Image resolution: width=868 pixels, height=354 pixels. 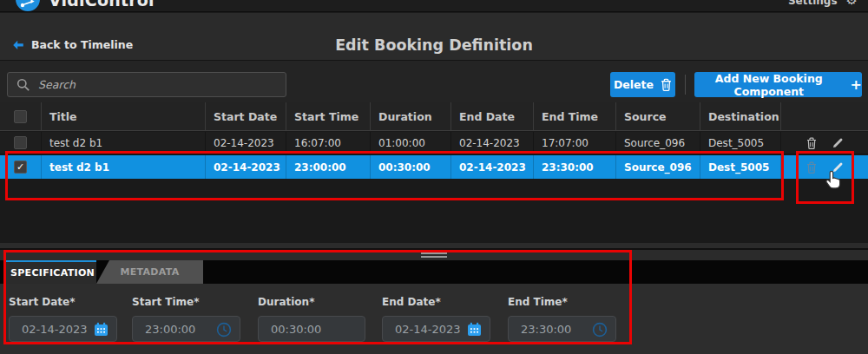 I want to click on cell-duration: 01:00:00, so click(x=411, y=142).